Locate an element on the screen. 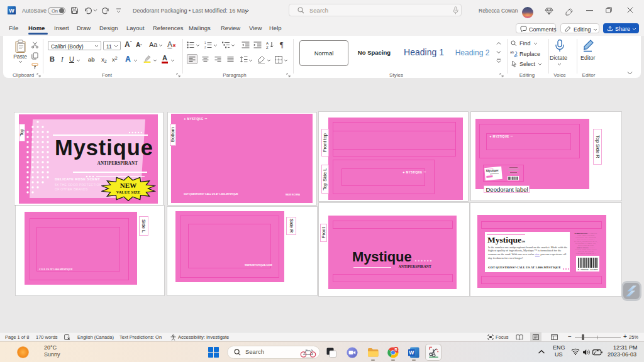  svg-text: VALUE SIZE is located at coordinates (128, 192).